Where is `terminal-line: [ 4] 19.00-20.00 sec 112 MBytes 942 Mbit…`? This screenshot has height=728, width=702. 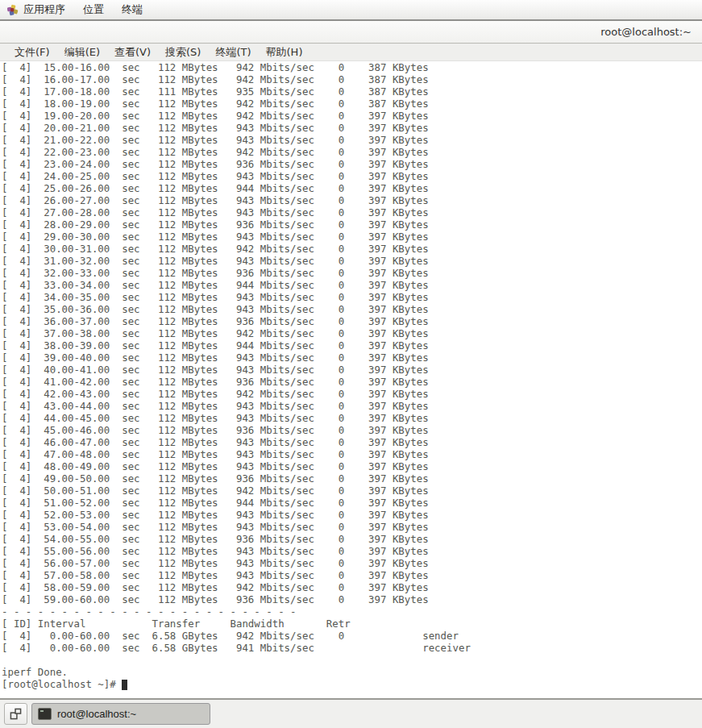
terminal-line: [ 4] 19.00-20.00 sec 112 MBytes 942 Mbit… is located at coordinates (351, 116).